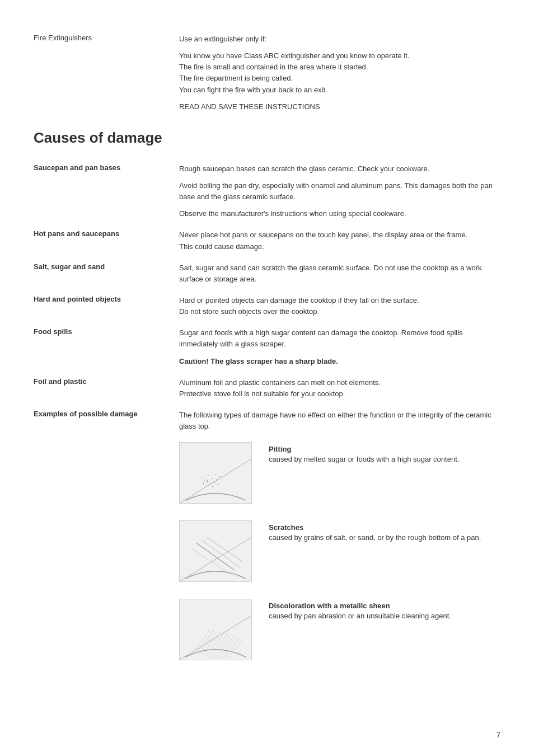  What do you see at coordinates (106, 241) in the screenshot?
I see `cause-hot-pans-label: Hot pans and saucepans` at bounding box center [106, 241].